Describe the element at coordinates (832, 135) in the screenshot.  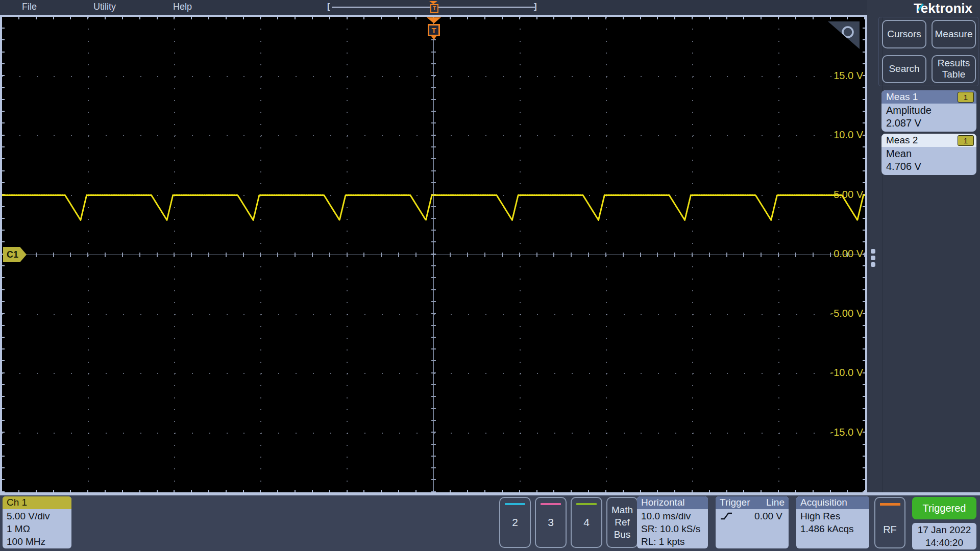
I see `axis-label: 10.0 V` at that location.